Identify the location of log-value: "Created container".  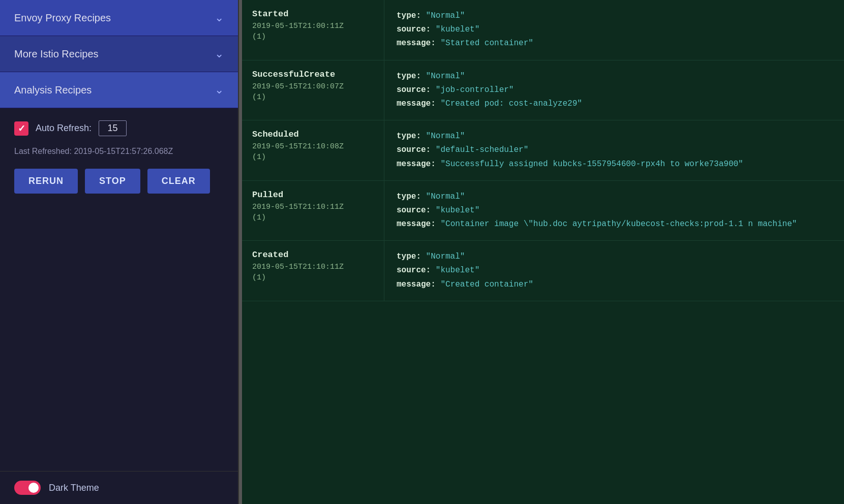
(487, 285).